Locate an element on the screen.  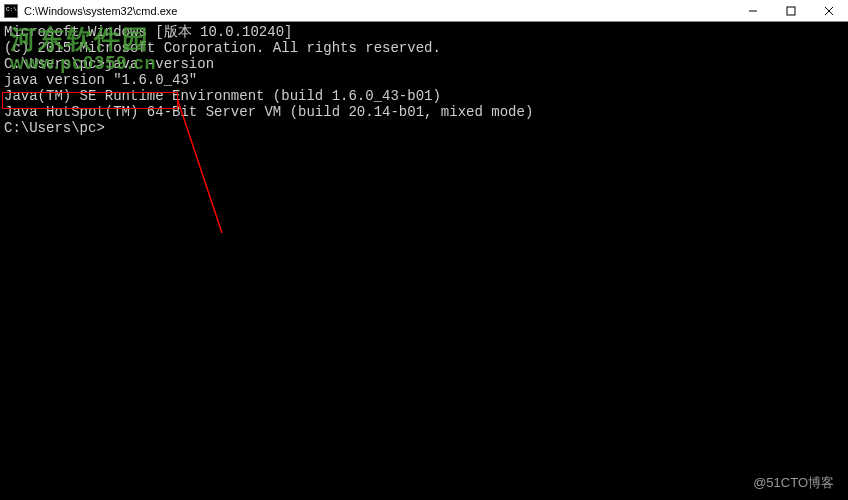
titlebar-controls is located at coordinates (791, 10).